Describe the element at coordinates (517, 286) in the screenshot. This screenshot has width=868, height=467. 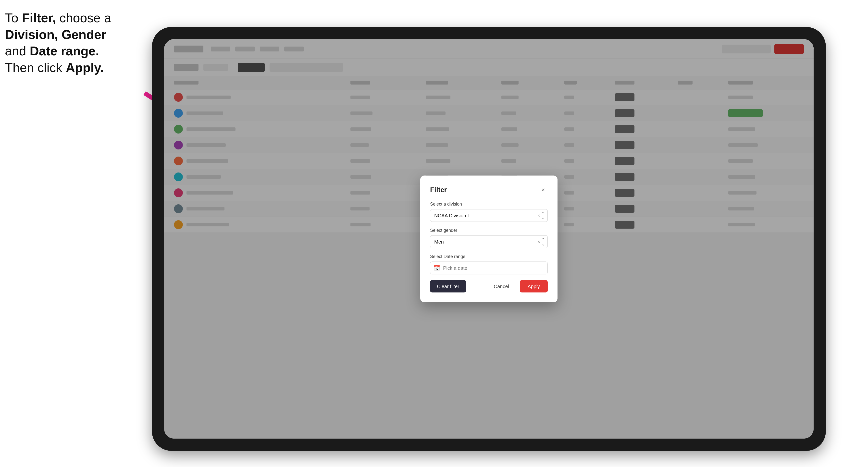
I see `modal-footer-right: Cancel Apply` at that location.